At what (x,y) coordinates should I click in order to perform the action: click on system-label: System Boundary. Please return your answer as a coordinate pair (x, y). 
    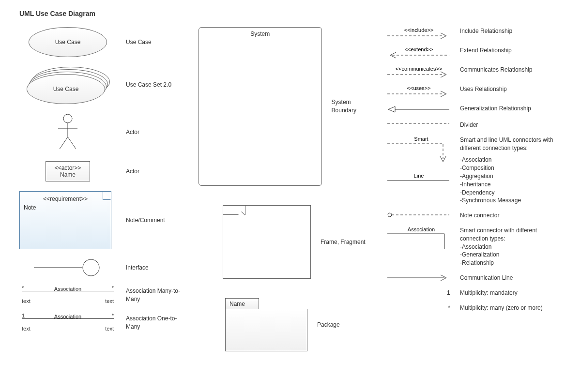
    Looking at the image, I should click on (352, 106).